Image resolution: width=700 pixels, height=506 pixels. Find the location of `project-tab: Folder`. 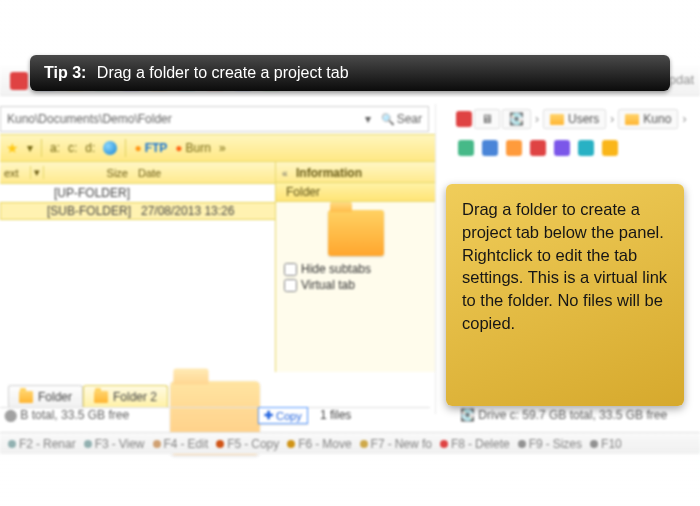

project-tab: Folder is located at coordinates (46, 396).